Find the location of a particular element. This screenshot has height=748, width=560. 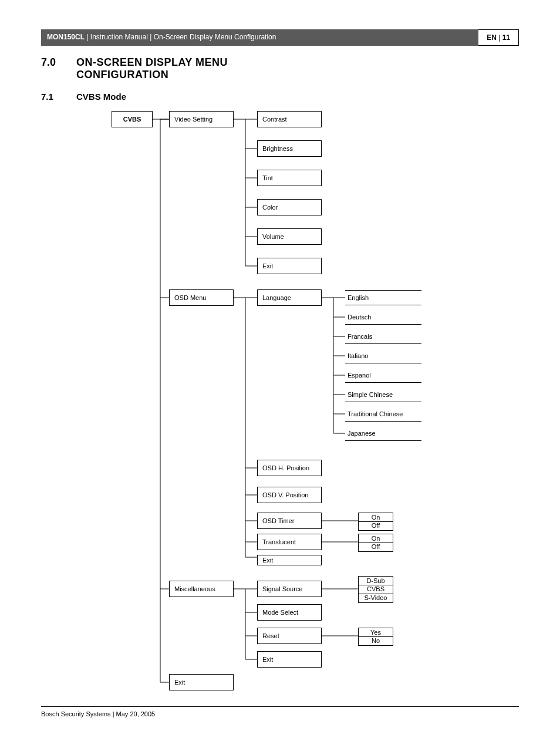

node-osd-timer: OSD Timer is located at coordinates (289, 521).